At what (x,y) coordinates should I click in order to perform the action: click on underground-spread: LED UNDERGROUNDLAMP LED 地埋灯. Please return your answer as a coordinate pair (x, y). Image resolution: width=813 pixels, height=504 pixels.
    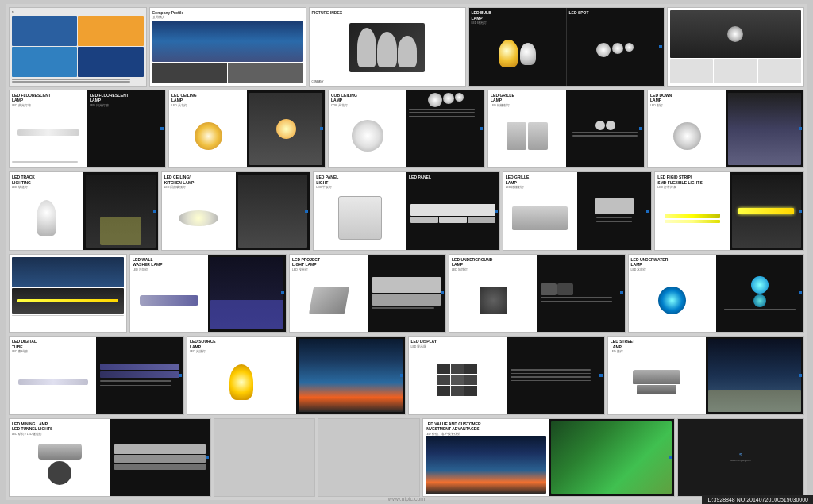
    Looking at the image, I should click on (537, 294).